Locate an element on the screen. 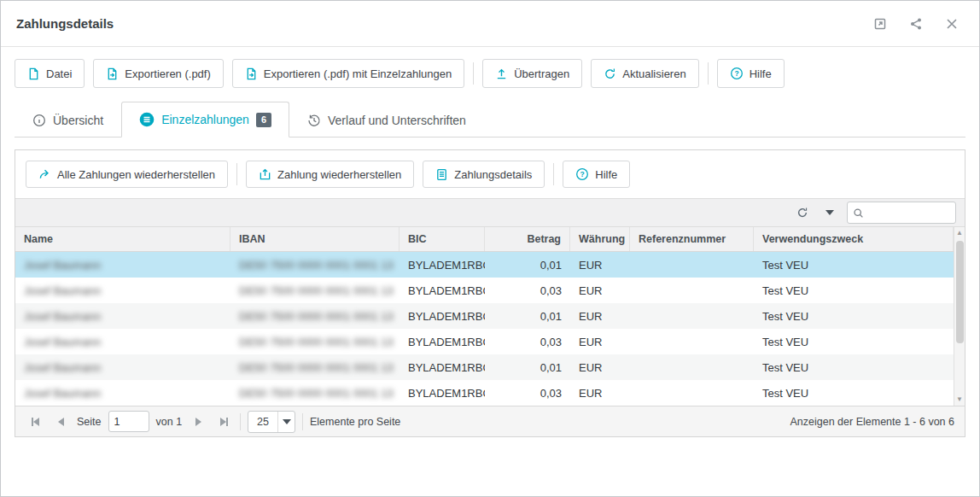 The height and width of the screenshot is (497, 980). column-header-name: Name is located at coordinates (123, 239).